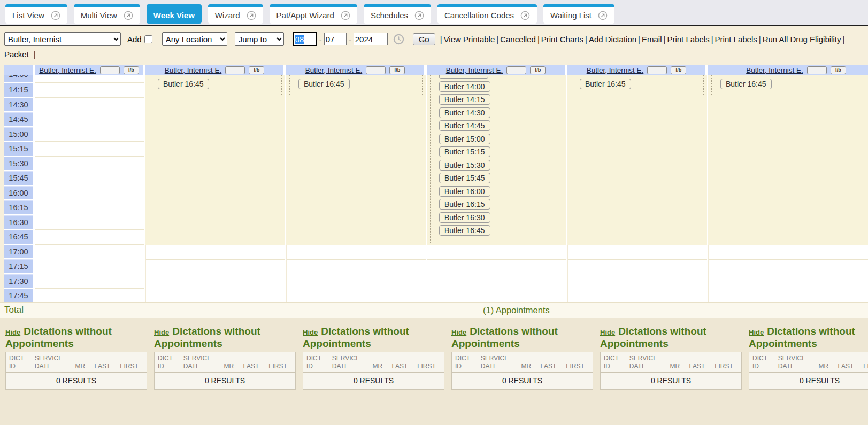 The image size is (868, 425). Describe the element at coordinates (563, 40) in the screenshot. I see `toolbar-link-print-charts: Print Charts` at that location.